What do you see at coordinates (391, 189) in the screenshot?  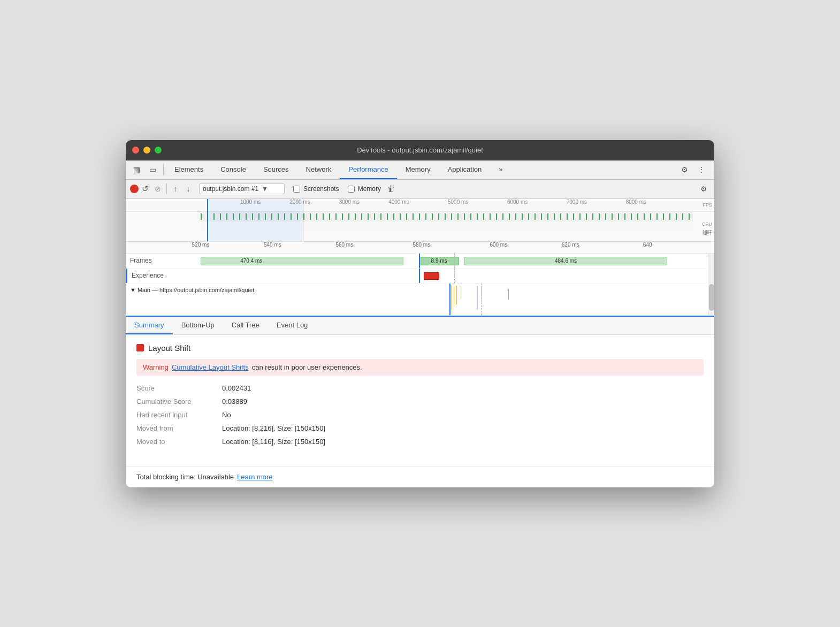 I see `clear-button: 🗑` at bounding box center [391, 189].